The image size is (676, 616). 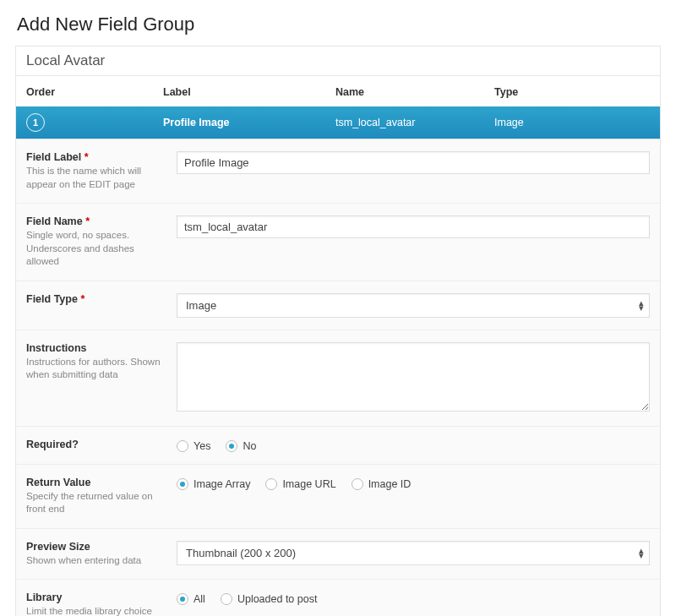 What do you see at coordinates (54, 157) in the screenshot?
I see `field-label-label: Field Label` at bounding box center [54, 157].